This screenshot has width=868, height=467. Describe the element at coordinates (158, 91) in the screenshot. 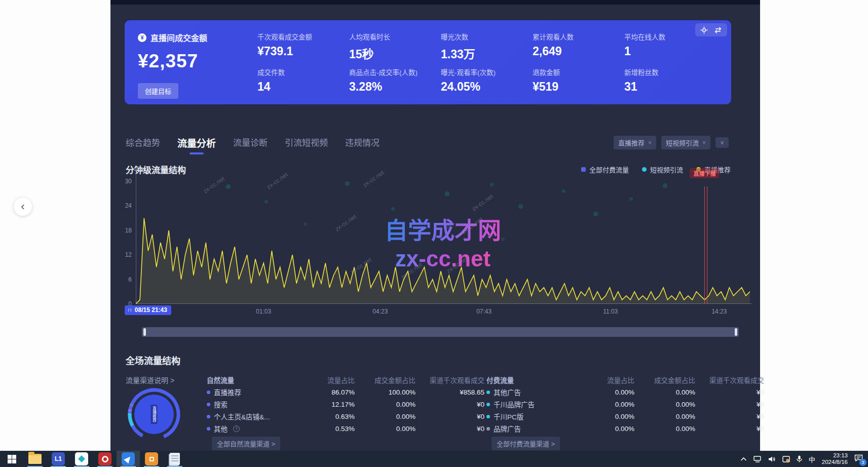

I see `create-goal-button: 创建目标` at that location.